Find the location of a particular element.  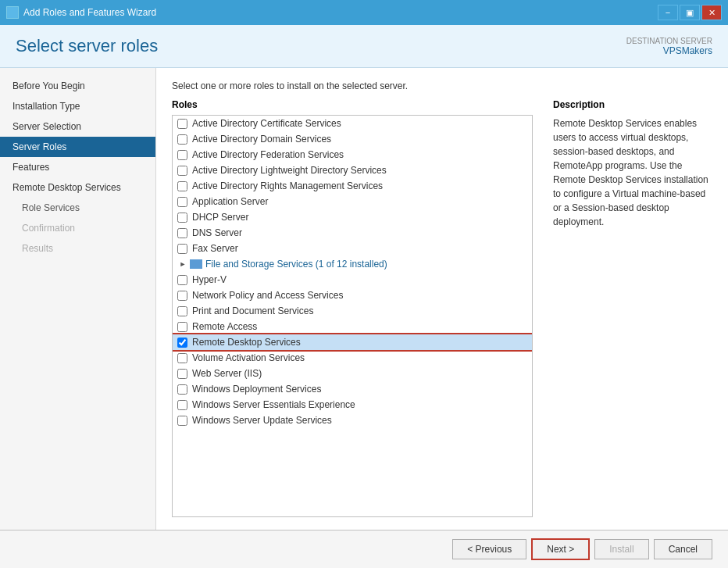

title-bar-title: Add Roles and Features Wizard is located at coordinates (90, 13).